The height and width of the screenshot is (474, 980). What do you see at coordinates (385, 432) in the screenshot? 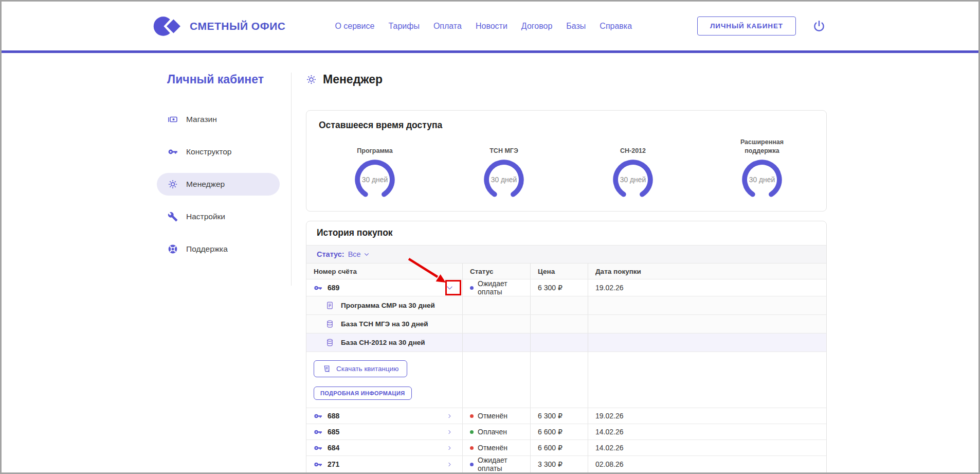
I see `invoice-685-cell: 685` at bounding box center [385, 432].